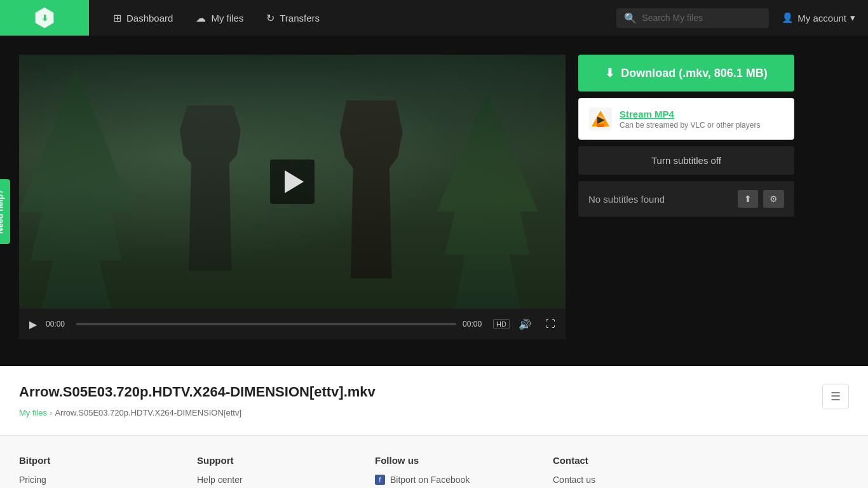 Image resolution: width=868 pixels, height=488 pixels. I want to click on need-help-tab: Need help?, so click(5, 212).